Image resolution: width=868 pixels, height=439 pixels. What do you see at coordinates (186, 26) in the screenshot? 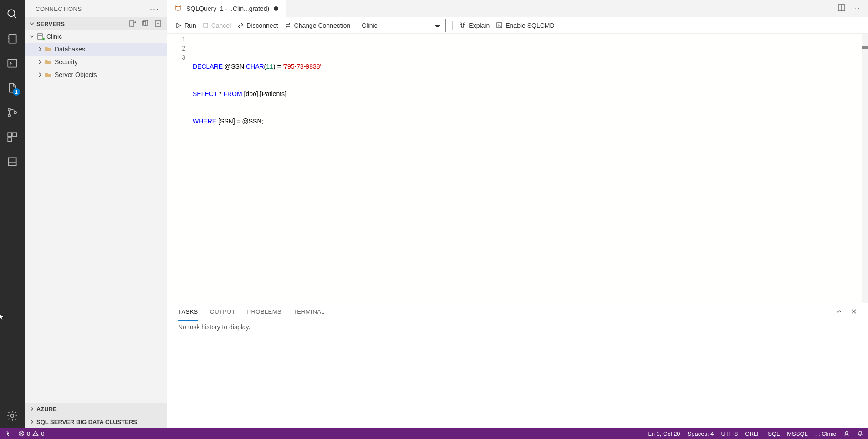
I see `run-button: Run` at bounding box center [186, 26].